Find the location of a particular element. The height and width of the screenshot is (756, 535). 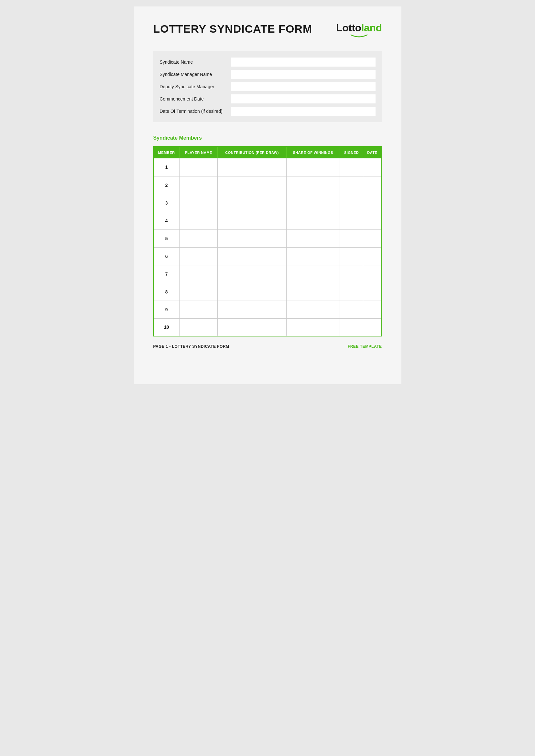

table-row: 6 is located at coordinates (268, 256).